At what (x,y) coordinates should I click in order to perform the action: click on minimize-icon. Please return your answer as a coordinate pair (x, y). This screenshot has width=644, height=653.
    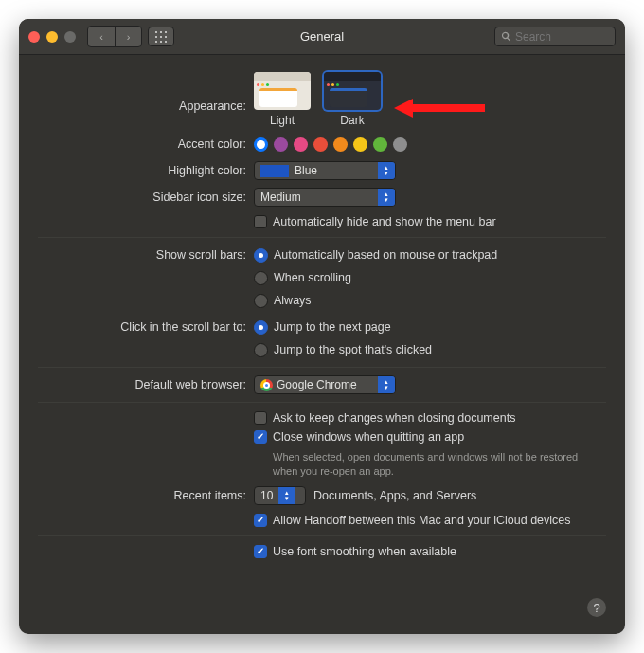
    Looking at the image, I should click on (52, 37).